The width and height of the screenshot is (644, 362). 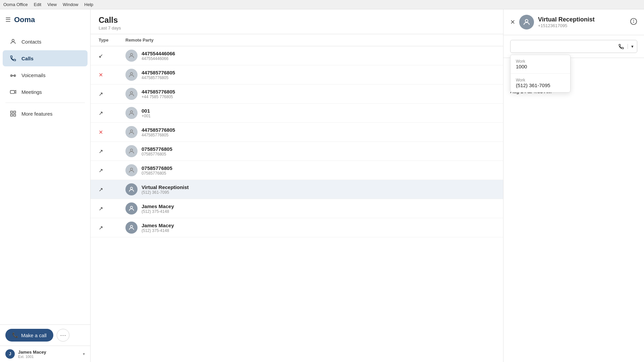 I want to click on dropdown-option-work-512: Work (512) 361-7095, so click(x=540, y=83).